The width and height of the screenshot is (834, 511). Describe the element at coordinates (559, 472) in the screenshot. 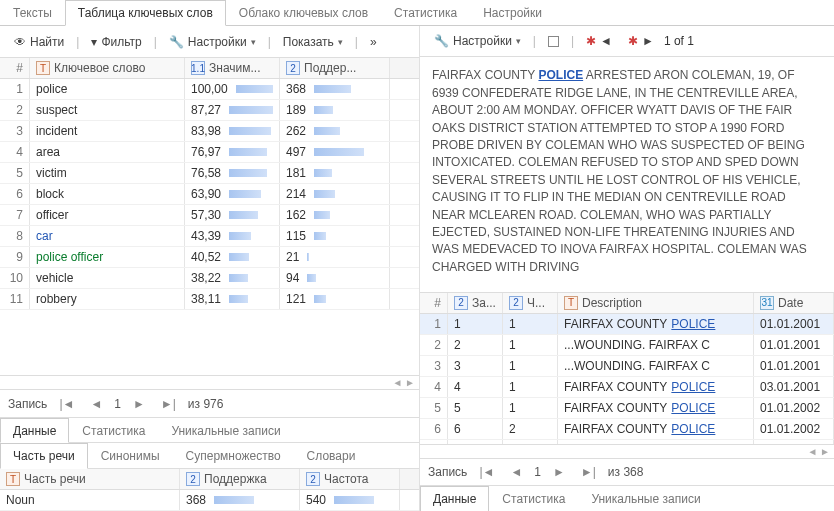

I see `nav2-next: ►` at that location.